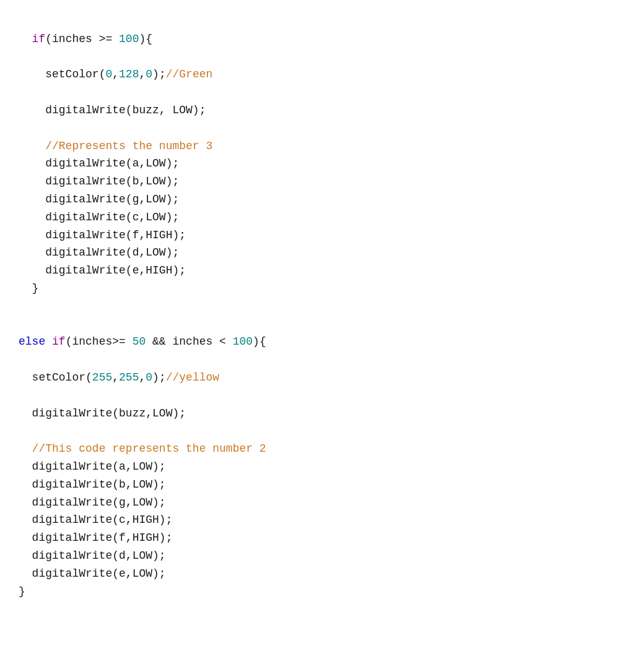 The image size is (644, 646). I want to click on code-line: else if(inches>= 50 && inches < 100){, so click(322, 342).